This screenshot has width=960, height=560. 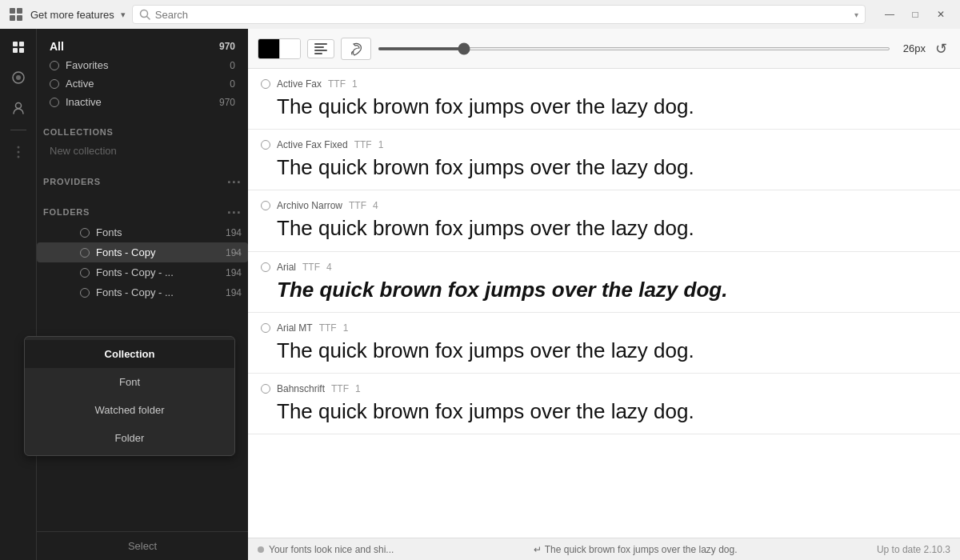 I want to click on context-menu: Collection Font Watched folder Folder, so click(x=136, y=396).